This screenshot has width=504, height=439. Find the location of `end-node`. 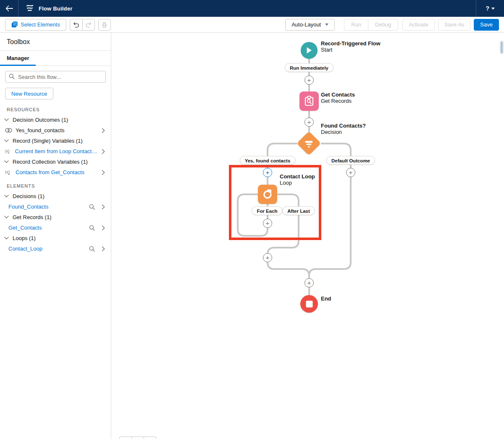

end-node is located at coordinates (309, 304).